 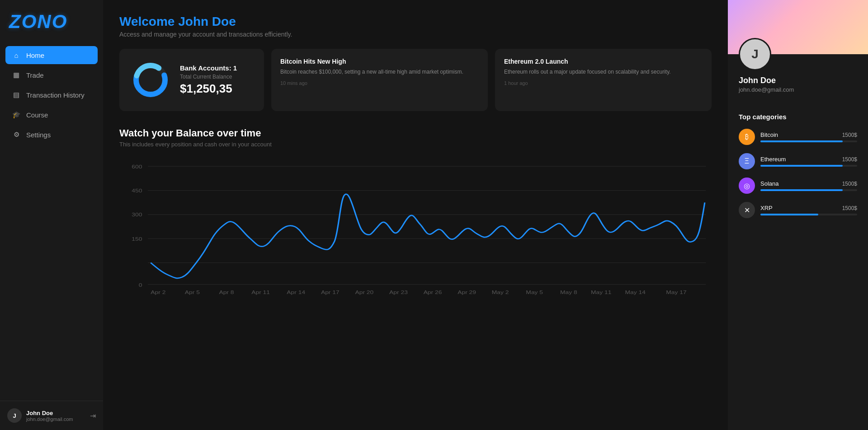 I want to click on ethereum-icon: Ξ, so click(x=747, y=161).